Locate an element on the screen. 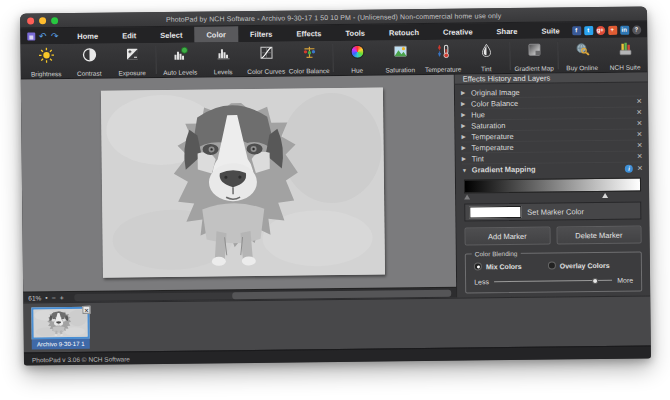 Image resolution: width=670 pixels, height=400 pixels. auto-levels-button: Auto Levels is located at coordinates (180, 60).